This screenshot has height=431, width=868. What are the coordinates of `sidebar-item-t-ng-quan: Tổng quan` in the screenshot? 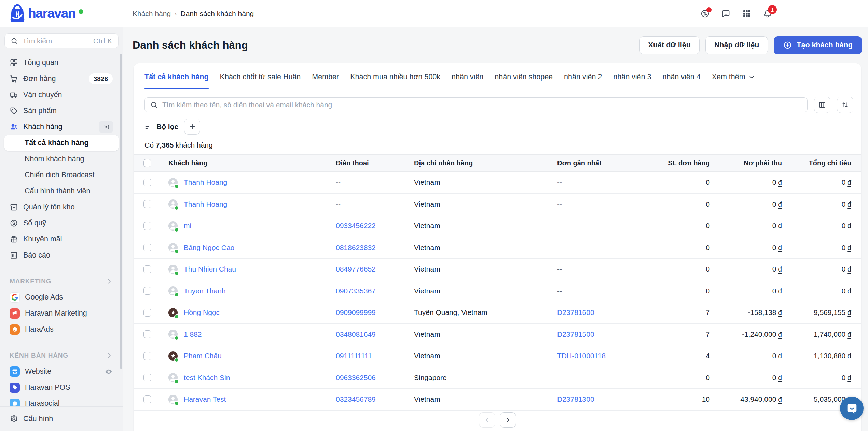 It's located at (61, 63).